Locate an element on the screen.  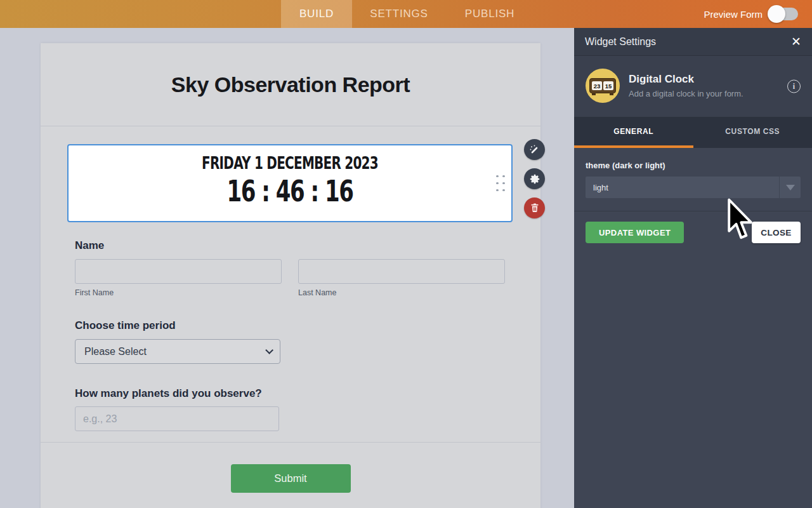
last-name-input is located at coordinates (402, 272).